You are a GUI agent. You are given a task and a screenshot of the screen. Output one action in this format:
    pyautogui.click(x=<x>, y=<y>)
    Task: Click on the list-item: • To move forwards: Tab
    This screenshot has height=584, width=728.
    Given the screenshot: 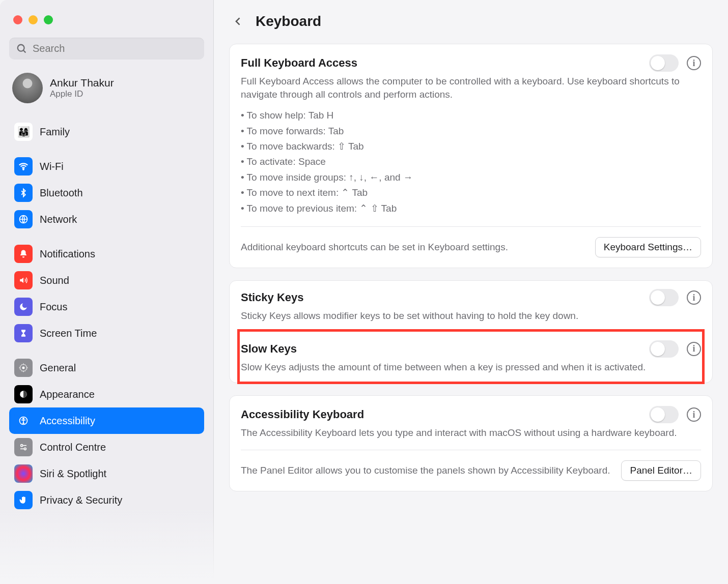 What is the action you would take?
    pyautogui.click(x=471, y=131)
    